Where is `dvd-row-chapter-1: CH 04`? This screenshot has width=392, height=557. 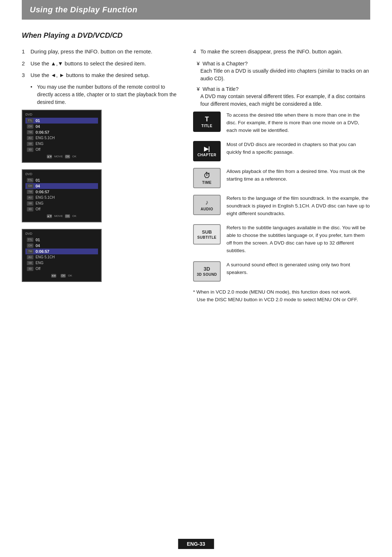
dvd-row-chapter-1: CH 04 is located at coordinates (62, 126).